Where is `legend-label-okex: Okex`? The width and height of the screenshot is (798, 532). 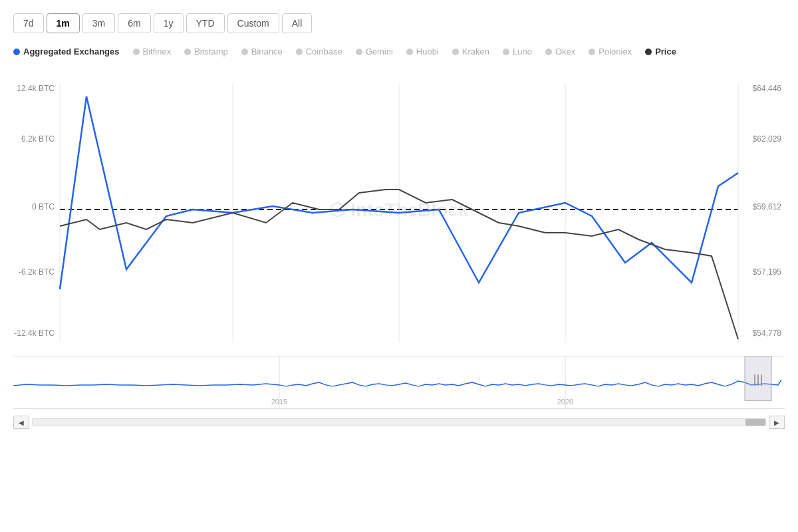 legend-label-okex: Okex is located at coordinates (565, 52).